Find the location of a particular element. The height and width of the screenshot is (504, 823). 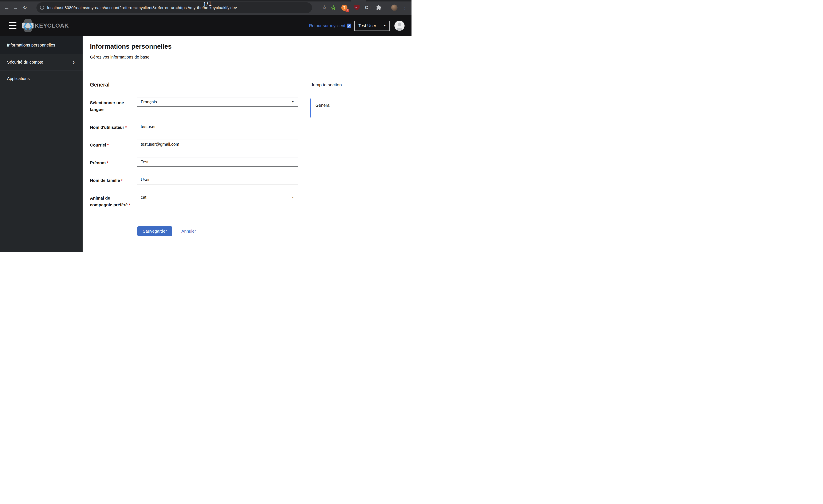

dots-icon: ⋮ is located at coordinates (370, 7).